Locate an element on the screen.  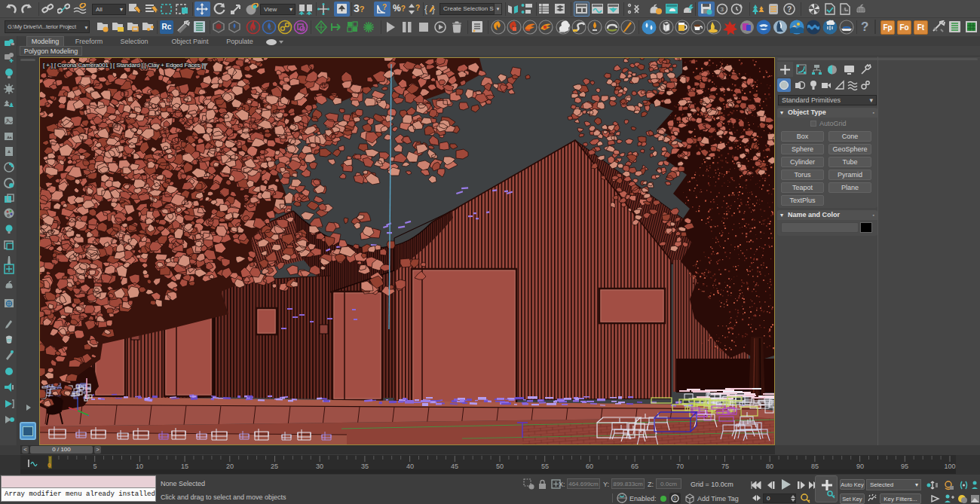
svg-text: 60 is located at coordinates (590, 466).